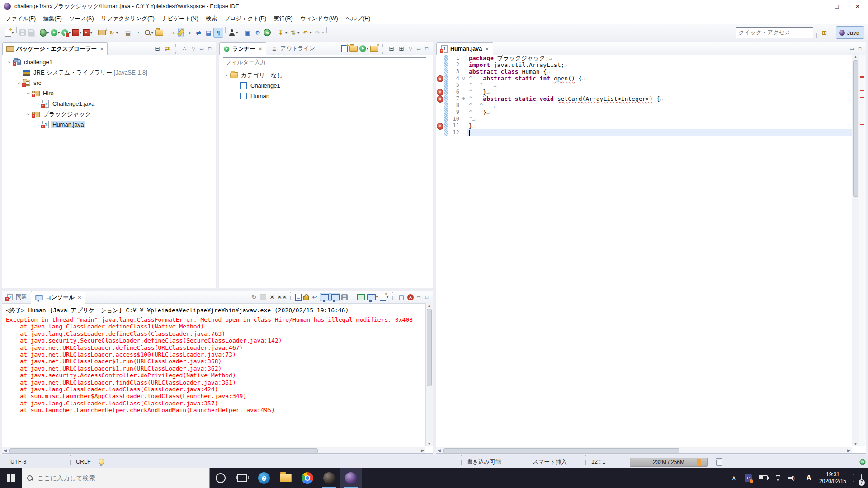 This screenshot has width=868, height=488. I want to click on save-output-button, so click(344, 297).